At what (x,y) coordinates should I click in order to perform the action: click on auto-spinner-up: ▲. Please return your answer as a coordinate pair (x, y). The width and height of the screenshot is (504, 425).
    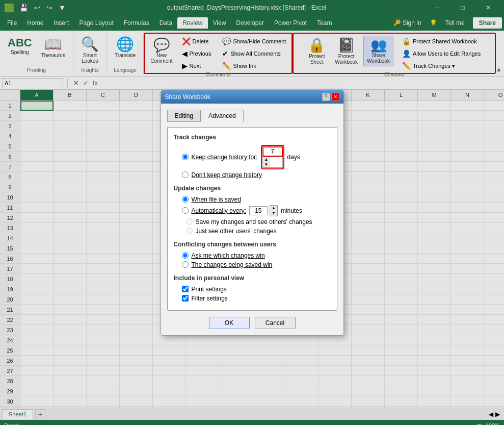
    Looking at the image, I should click on (274, 208).